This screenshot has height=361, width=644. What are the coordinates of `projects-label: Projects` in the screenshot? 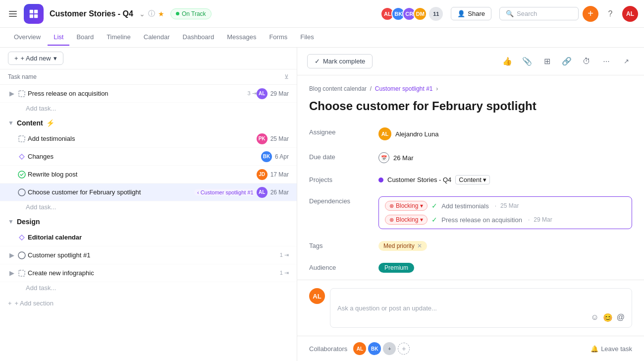 It's located at (344, 180).